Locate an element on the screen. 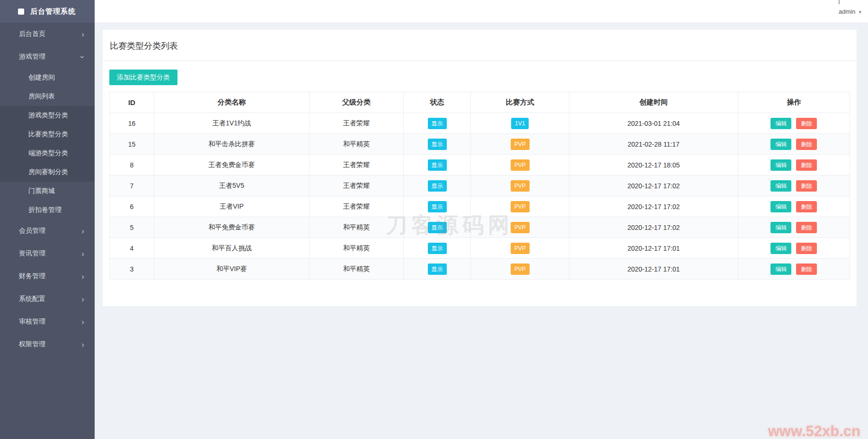 This screenshot has width=868, height=439. sidebar-item-create-room: 创建房间 is located at coordinates (47, 78).